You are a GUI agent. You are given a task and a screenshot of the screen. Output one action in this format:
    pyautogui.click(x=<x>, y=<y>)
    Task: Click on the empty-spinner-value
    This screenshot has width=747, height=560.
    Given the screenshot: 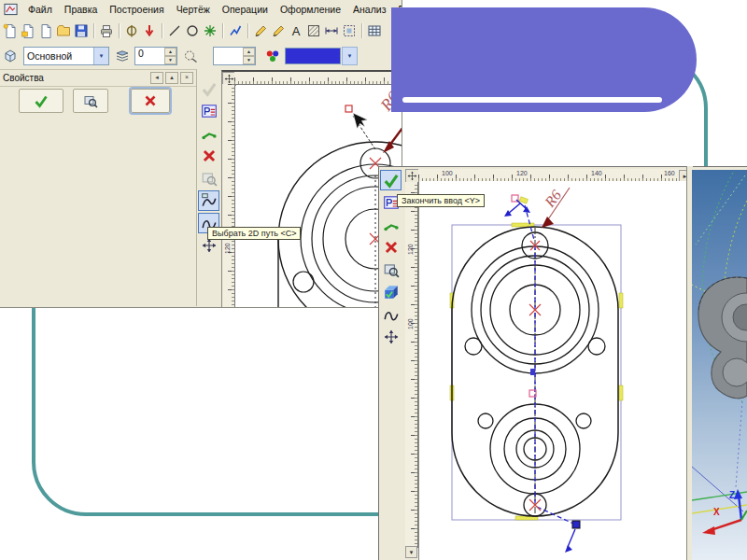 What is the action you would take?
    pyautogui.click(x=228, y=56)
    